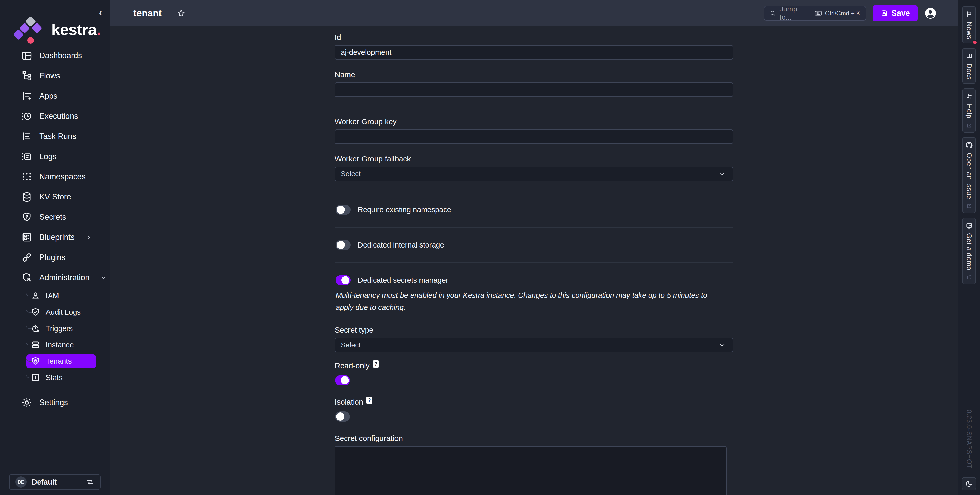 This screenshot has height=495, width=980. I want to click on sidebar-item-audit-logs: Audit Logs, so click(55, 312).